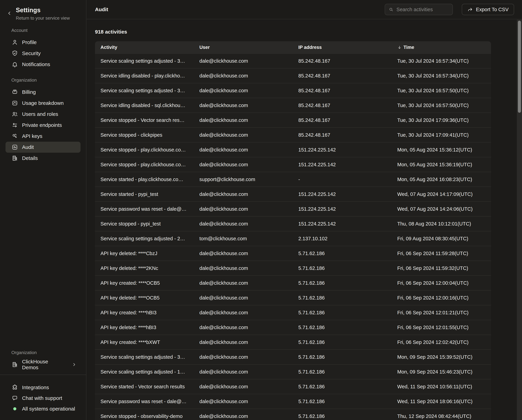 The width and height of the screenshot is (522, 420). What do you see at coordinates (144, 120) in the screenshot?
I see `activity-cell: Service stopped - Vector search res…` at bounding box center [144, 120].